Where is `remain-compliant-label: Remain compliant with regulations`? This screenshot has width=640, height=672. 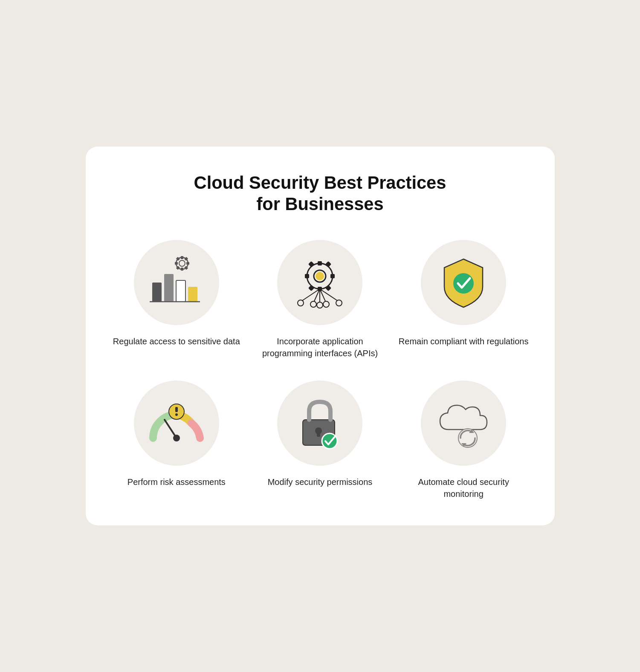 remain-compliant-label: Remain compliant with regulations is located at coordinates (464, 341).